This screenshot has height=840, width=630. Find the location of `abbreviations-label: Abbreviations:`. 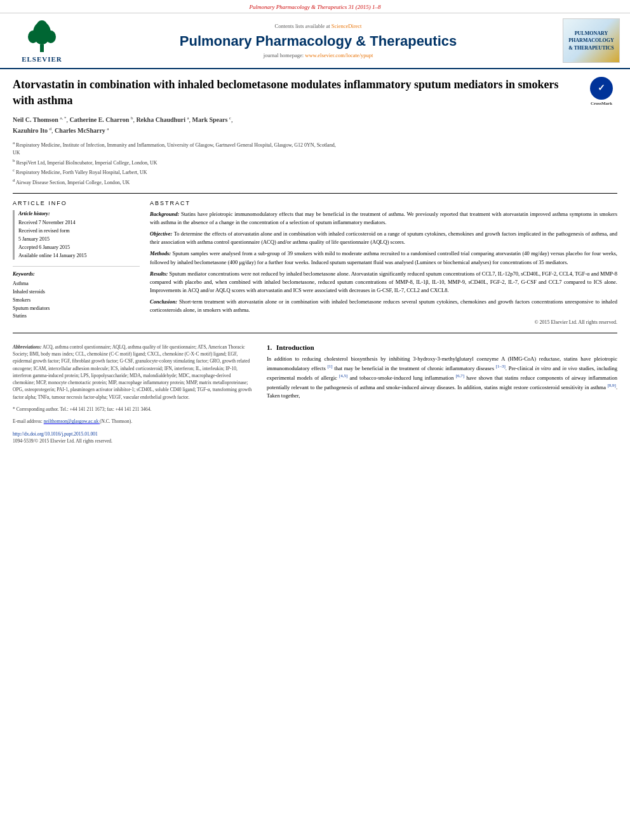

abbreviations-label: Abbreviations: is located at coordinates (27, 347).